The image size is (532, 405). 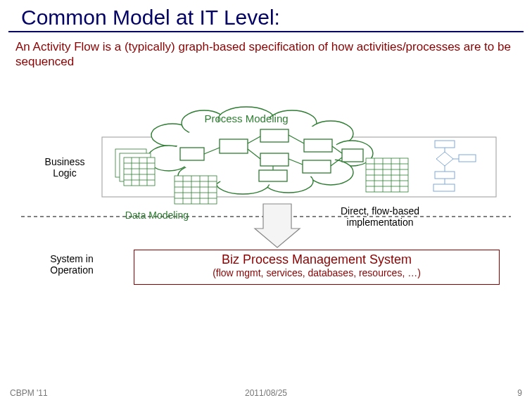 What do you see at coordinates (266, 393) in the screenshot?
I see `footer-date: 2011/08/25` at bounding box center [266, 393].